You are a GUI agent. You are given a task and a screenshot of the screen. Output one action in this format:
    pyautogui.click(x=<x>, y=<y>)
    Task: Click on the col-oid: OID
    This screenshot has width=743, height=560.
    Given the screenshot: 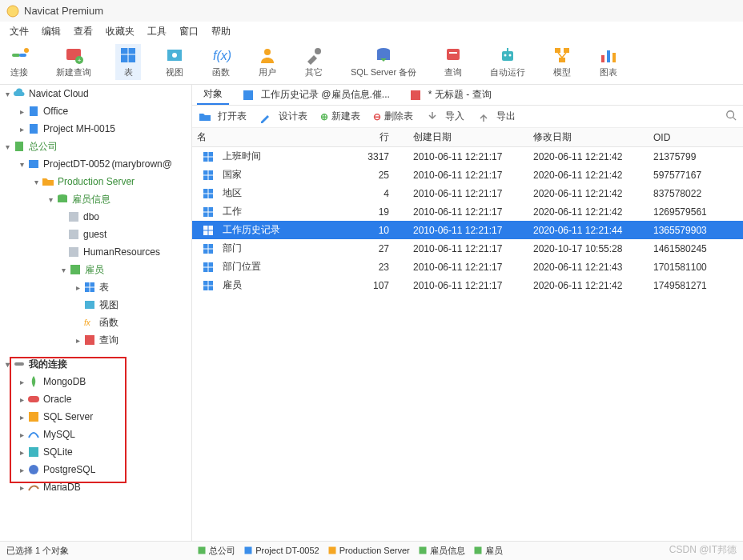 What is the action you would take?
    pyautogui.click(x=696, y=138)
    